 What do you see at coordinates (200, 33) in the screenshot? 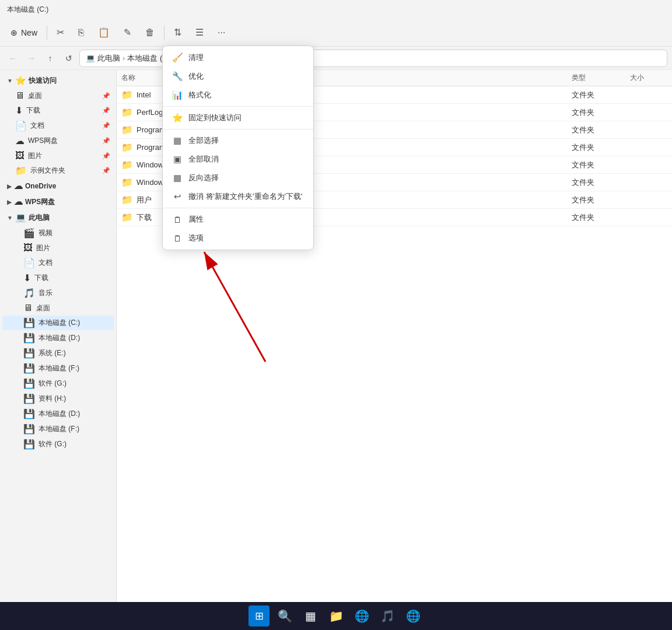
I see `view-icon: ☰` at bounding box center [200, 33].